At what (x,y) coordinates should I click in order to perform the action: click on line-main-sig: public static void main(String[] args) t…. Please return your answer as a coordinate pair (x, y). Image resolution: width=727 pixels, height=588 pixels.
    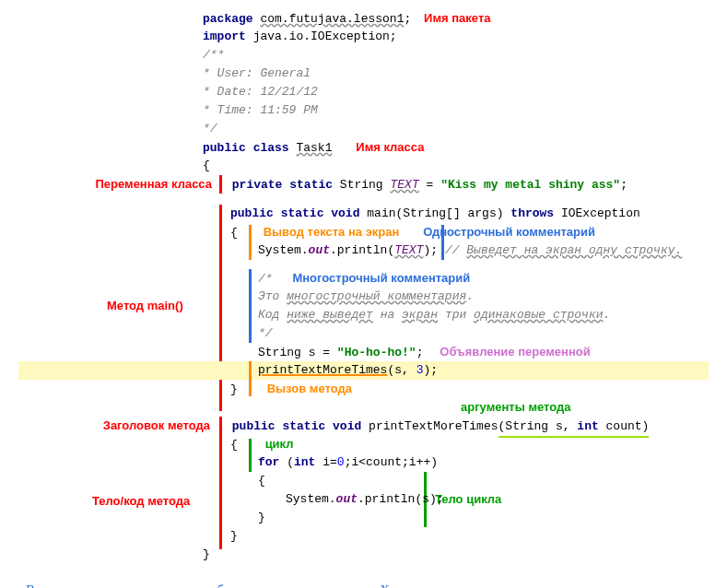
    Looking at the image, I should click on (363, 214).